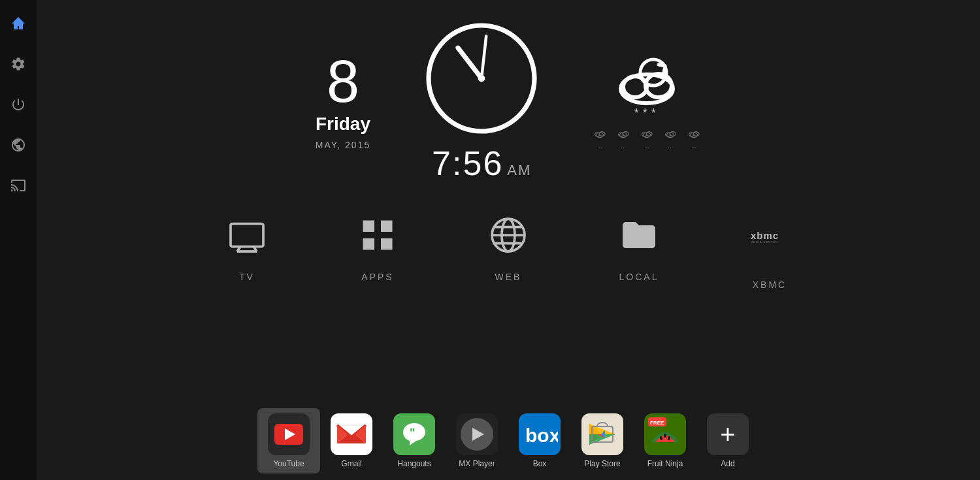 The image size is (980, 480). What do you see at coordinates (18, 24) in the screenshot?
I see `sidebar-item-home` at bounding box center [18, 24].